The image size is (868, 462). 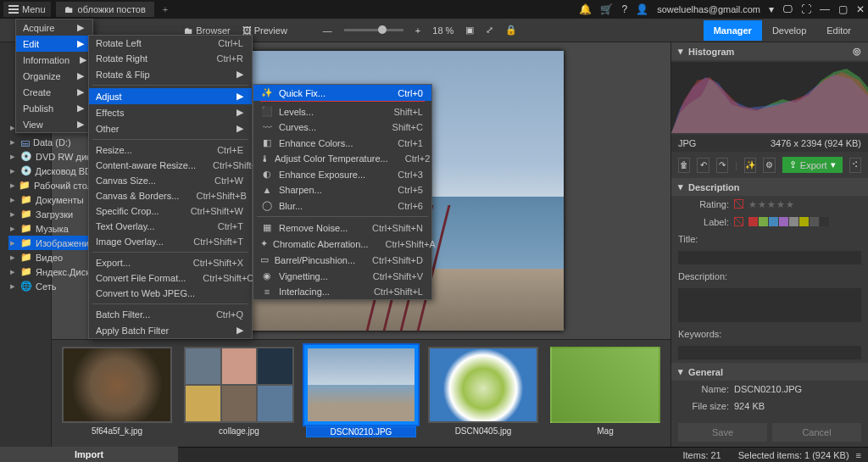 What do you see at coordinates (770, 353) in the screenshot?
I see `keywords-input` at bounding box center [770, 353].